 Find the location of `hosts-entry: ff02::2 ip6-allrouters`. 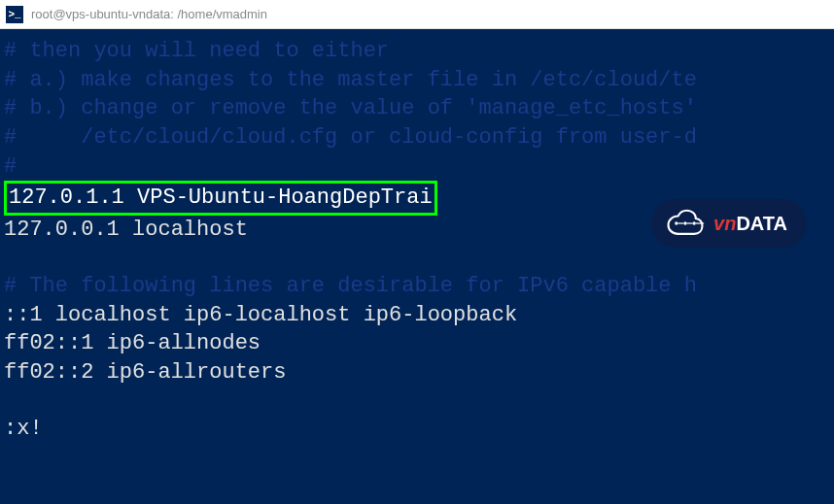

hosts-entry: ff02::2 ip6-allrouters is located at coordinates (417, 373).